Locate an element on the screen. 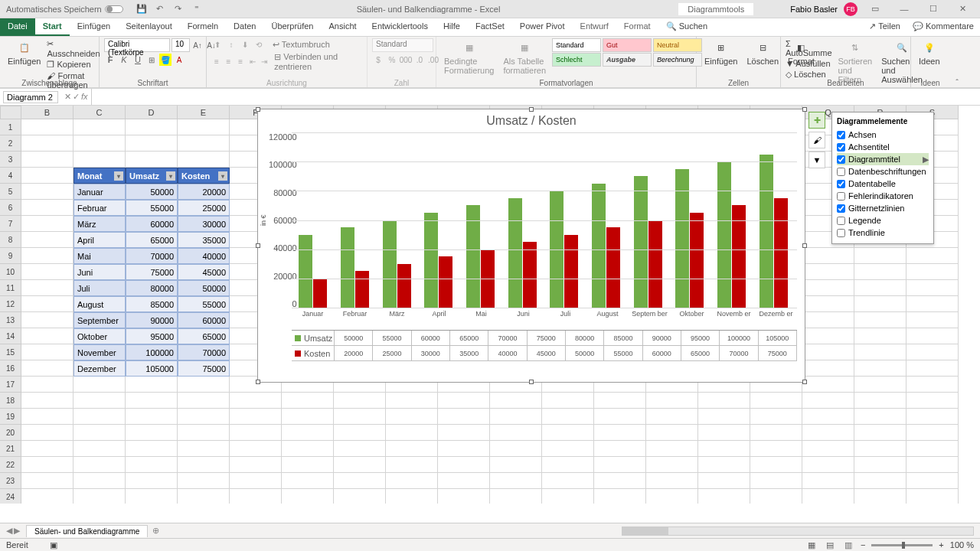  chart-element-item: Diagrammtitel▶ is located at coordinates (883, 159).